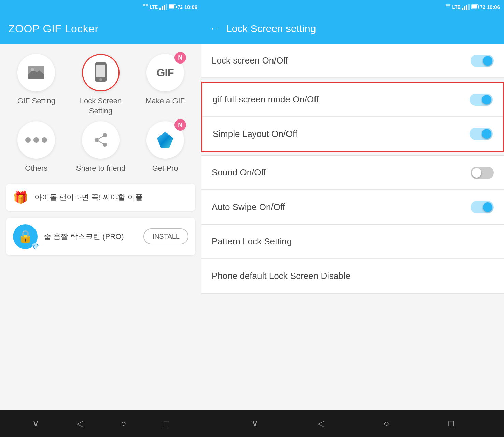 Image resolution: width=504 pixels, height=437 pixels. What do you see at coordinates (457, 7) in the screenshot?
I see `signal-right: LTE` at bounding box center [457, 7].